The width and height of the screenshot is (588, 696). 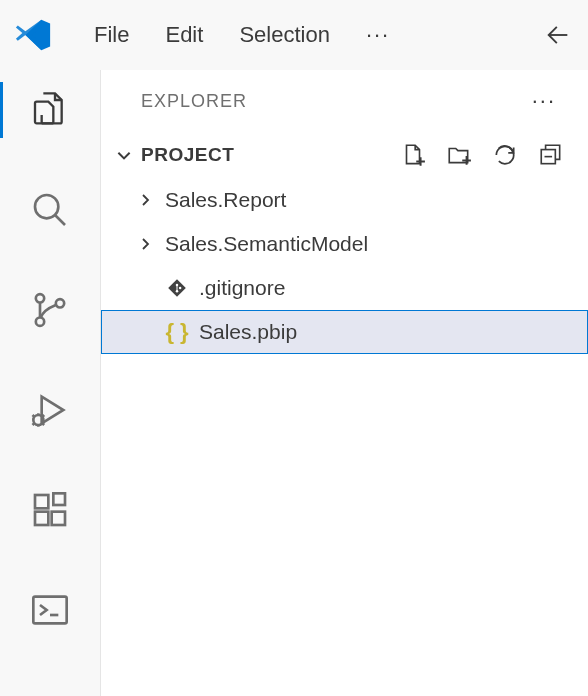 What do you see at coordinates (558, 35) in the screenshot?
I see `back-arrow-icon` at bounding box center [558, 35].